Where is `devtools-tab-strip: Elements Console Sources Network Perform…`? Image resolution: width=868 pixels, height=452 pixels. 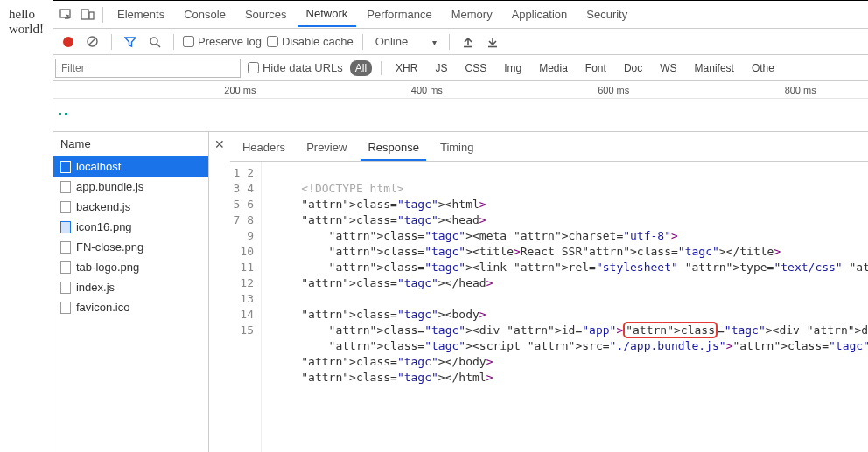
devtools-tab-strip: Elements Console Sources Network Perform… is located at coordinates (460, 15).